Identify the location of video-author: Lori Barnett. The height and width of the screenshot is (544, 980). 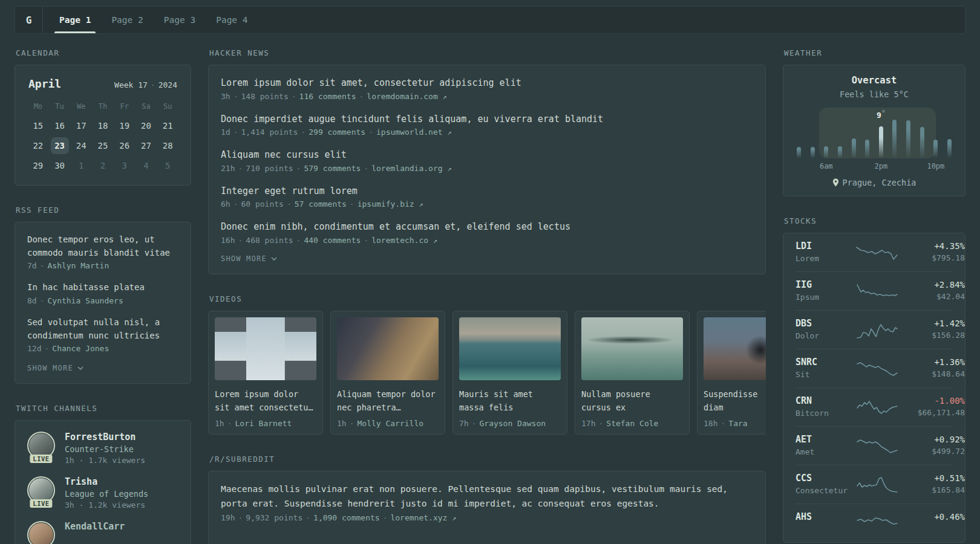
(263, 423).